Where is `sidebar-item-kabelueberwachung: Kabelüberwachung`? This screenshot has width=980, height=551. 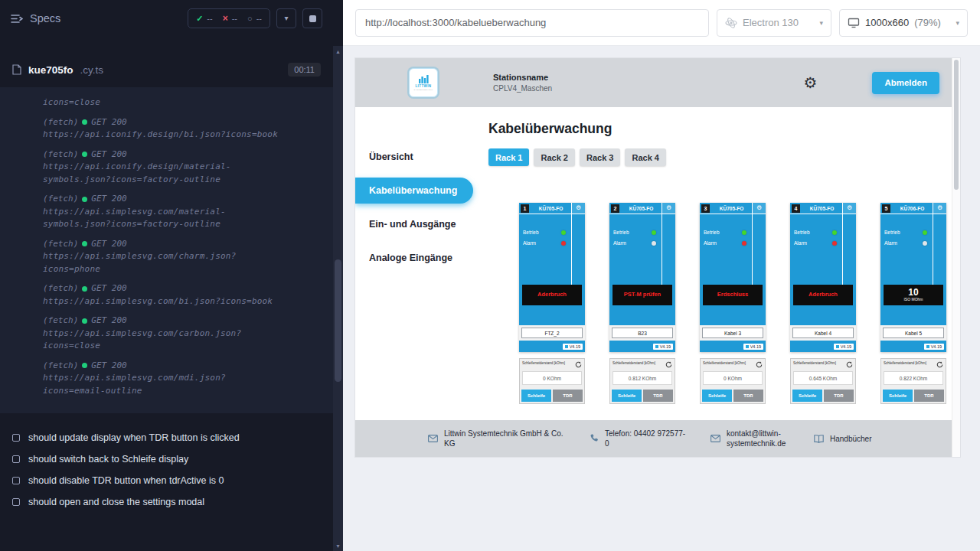
sidebar-item-kabelueberwachung: Kabelüberwachung is located at coordinates (414, 191).